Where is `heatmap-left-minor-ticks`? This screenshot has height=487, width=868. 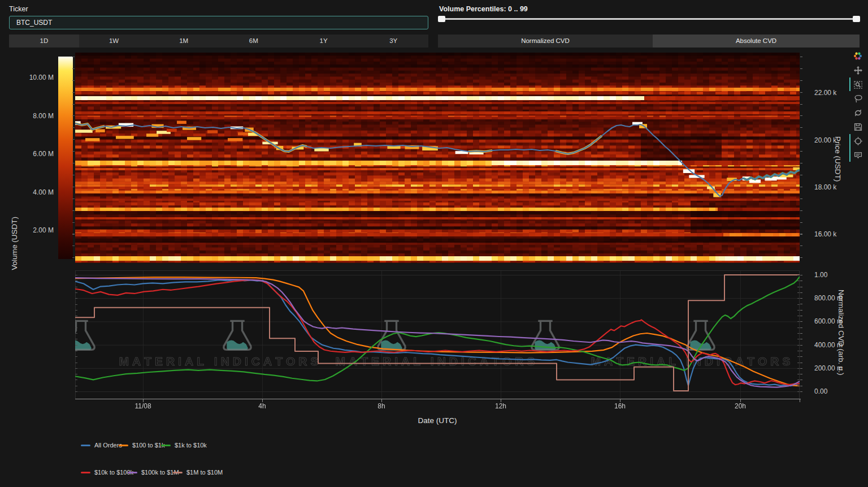 heatmap-left-minor-ticks is located at coordinates (73, 158).